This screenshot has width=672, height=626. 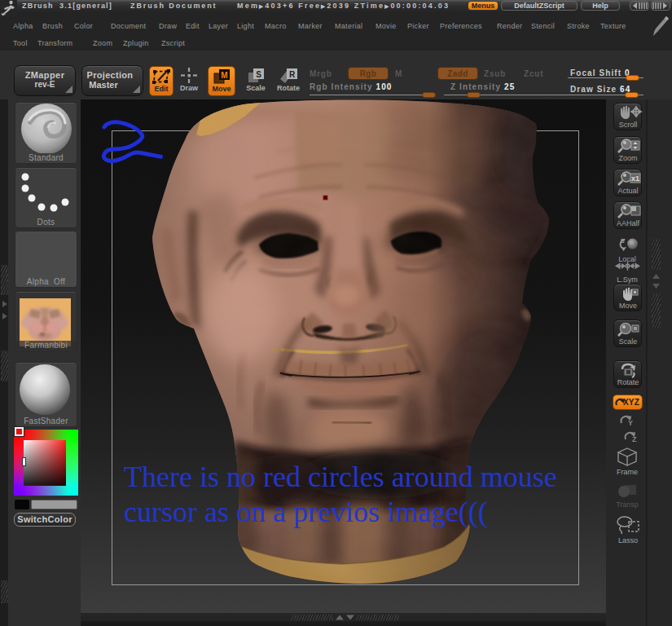 What do you see at coordinates (630, 423) in the screenshot?
I see `svg-text: Y` at bounding box center [630, 423].